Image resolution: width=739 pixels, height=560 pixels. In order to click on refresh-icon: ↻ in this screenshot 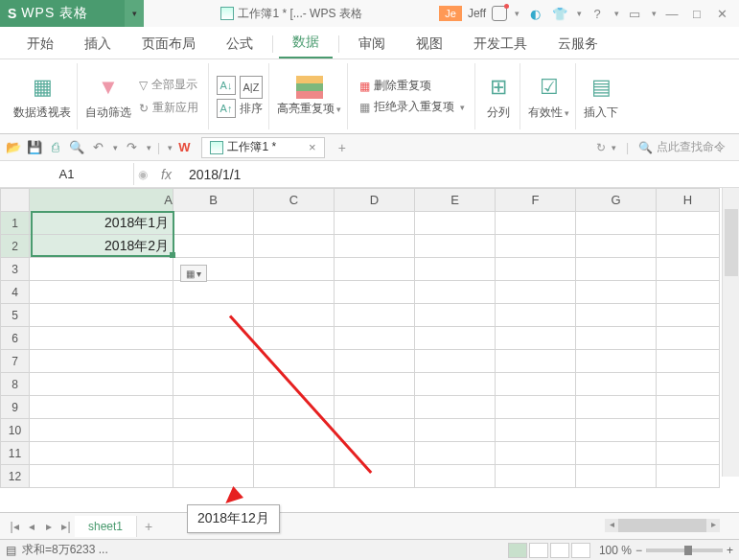, I will do `click(144, 108)`.